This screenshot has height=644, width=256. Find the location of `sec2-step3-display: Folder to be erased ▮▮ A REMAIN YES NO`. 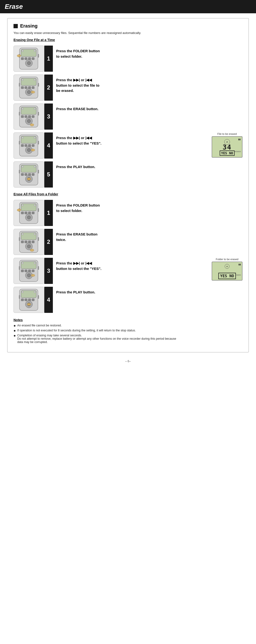

sec2-step3-display: Folder to be erased ▮▮ A REMAIN YES NO is located at coordinates (227, 269).